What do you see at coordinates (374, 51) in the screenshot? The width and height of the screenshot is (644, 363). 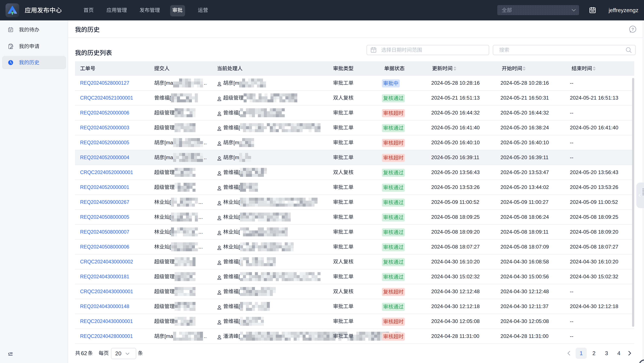 I see `svg-text: 7` at bounding box center [374, 51].